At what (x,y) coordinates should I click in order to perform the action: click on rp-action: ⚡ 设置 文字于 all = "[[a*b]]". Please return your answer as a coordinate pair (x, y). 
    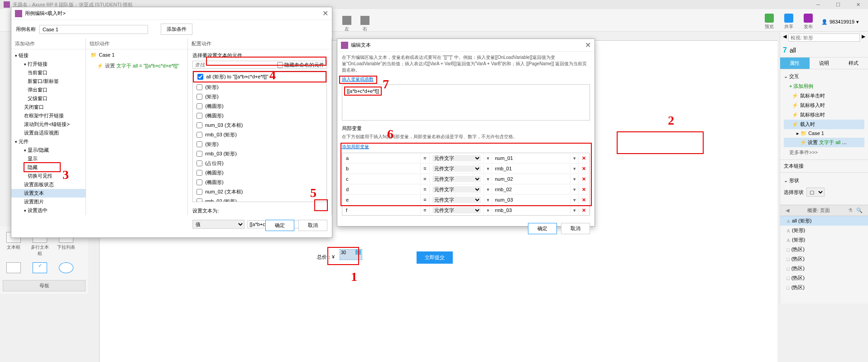
    Looking at the image, I should click on (824, 142).